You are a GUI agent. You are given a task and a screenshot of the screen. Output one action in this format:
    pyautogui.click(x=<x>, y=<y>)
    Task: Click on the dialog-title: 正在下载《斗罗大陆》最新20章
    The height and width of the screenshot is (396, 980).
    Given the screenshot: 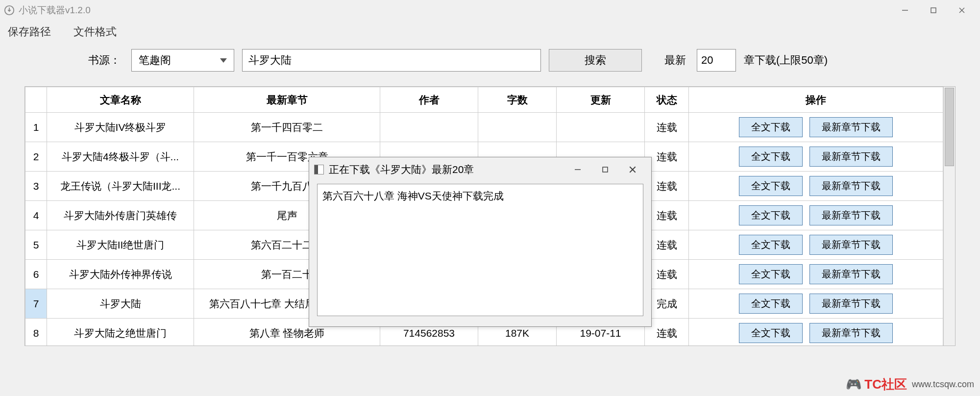 What is the action you would take?
    pyautogui.click(x=446, y=170)
    